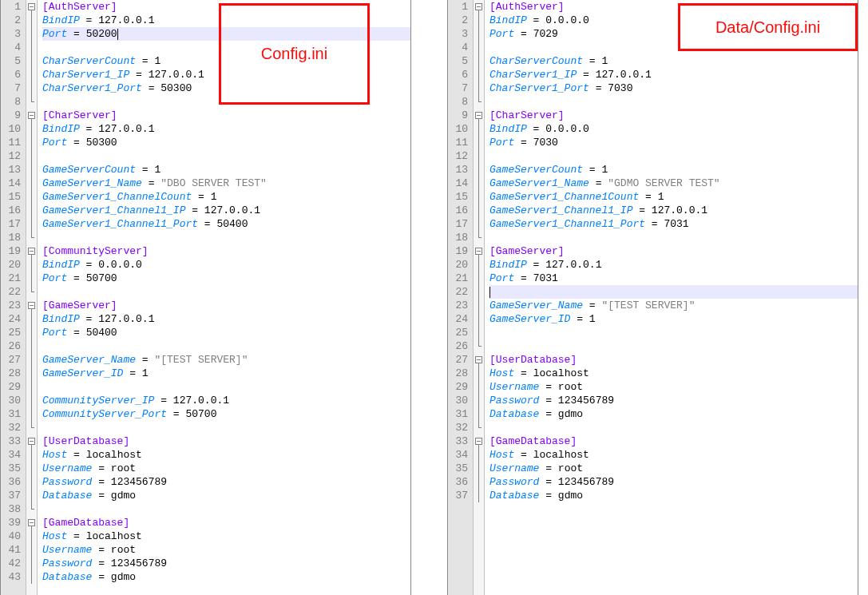  Describe the element at coordinates (674, 278) in the screenshot. I see `code-line: Port = 7031` at that location.